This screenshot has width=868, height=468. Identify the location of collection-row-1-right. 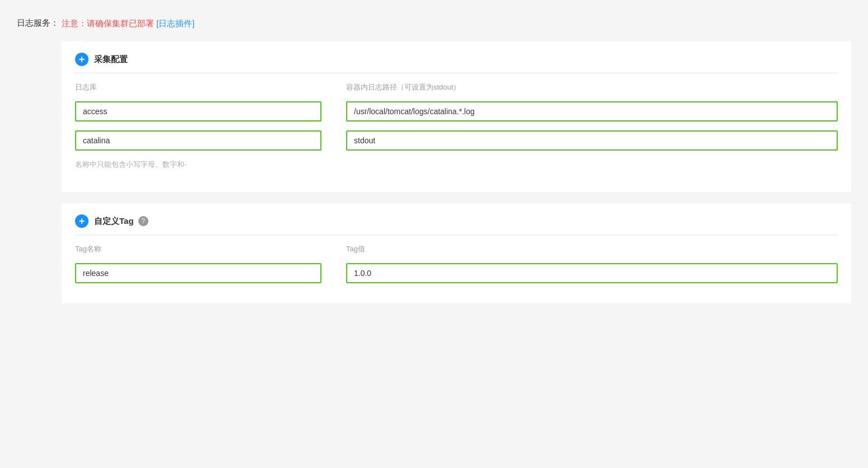
(585, 111).